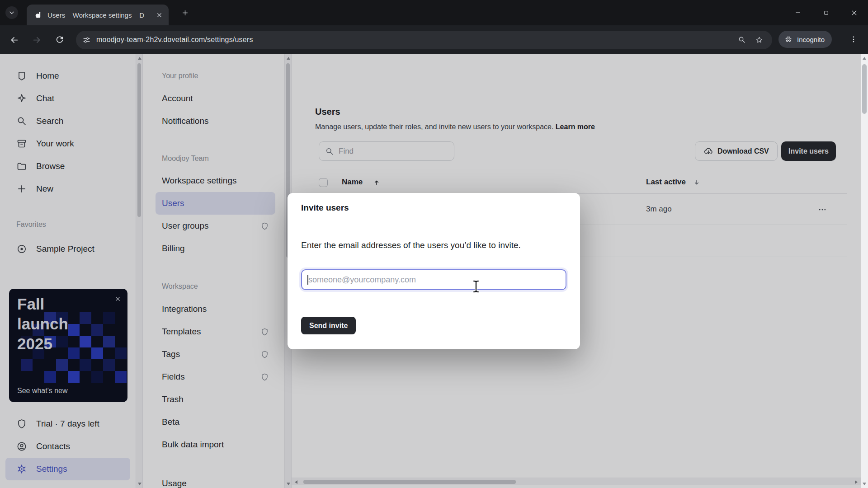 The height and width of the screenshot is (488, 868). Describe the element at coordinates (325, 208) in the screenshot. I see `modal-title: Invite users` at that location.